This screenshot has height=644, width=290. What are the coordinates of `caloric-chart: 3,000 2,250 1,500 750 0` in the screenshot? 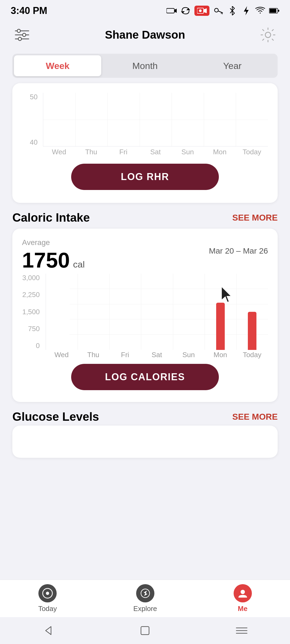 It's located at (145, 317).